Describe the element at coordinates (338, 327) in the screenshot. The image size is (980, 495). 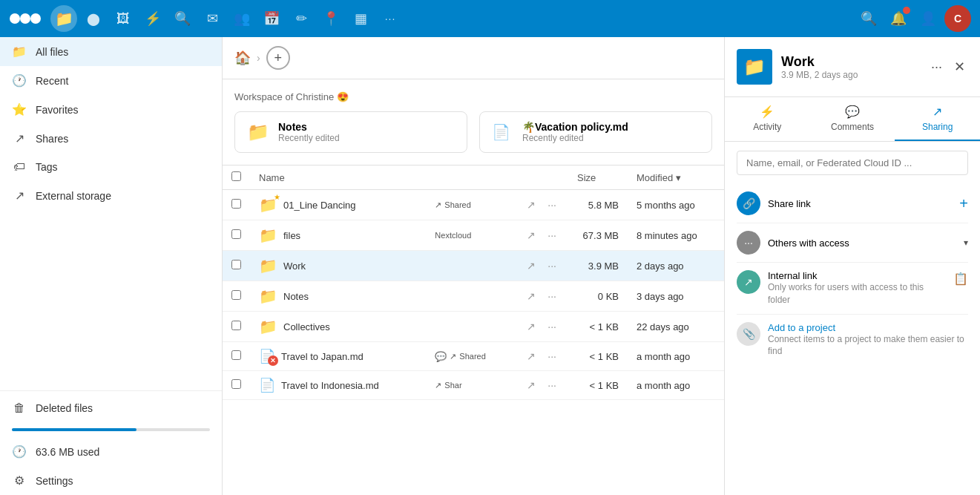
I see `file-row-name: 📁 Collectives` at that location.